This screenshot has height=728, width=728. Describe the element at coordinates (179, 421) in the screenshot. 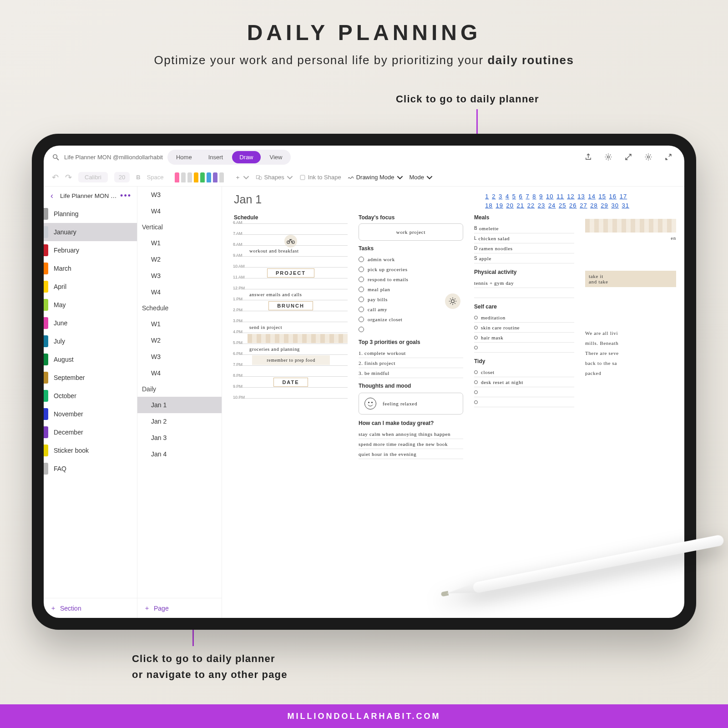

I see `page-item: Jan 2` at that location.